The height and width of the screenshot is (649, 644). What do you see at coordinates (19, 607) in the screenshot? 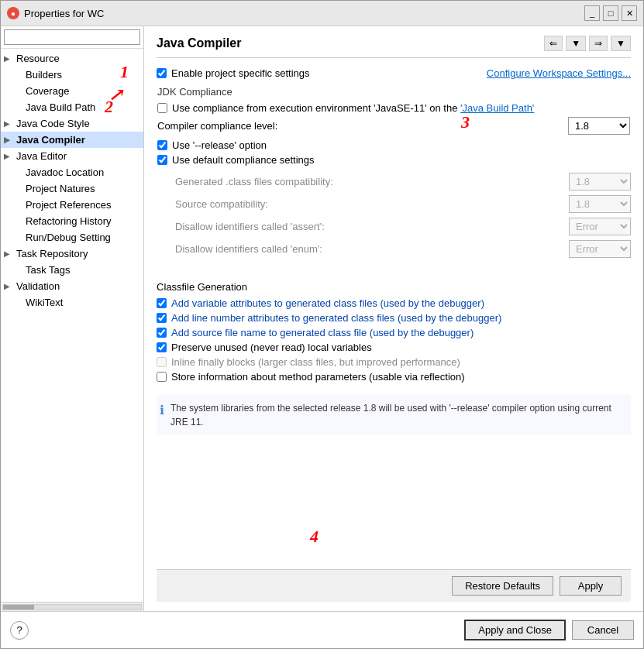
I see `scrollbar-thumb` at bounding box center [19, 607].